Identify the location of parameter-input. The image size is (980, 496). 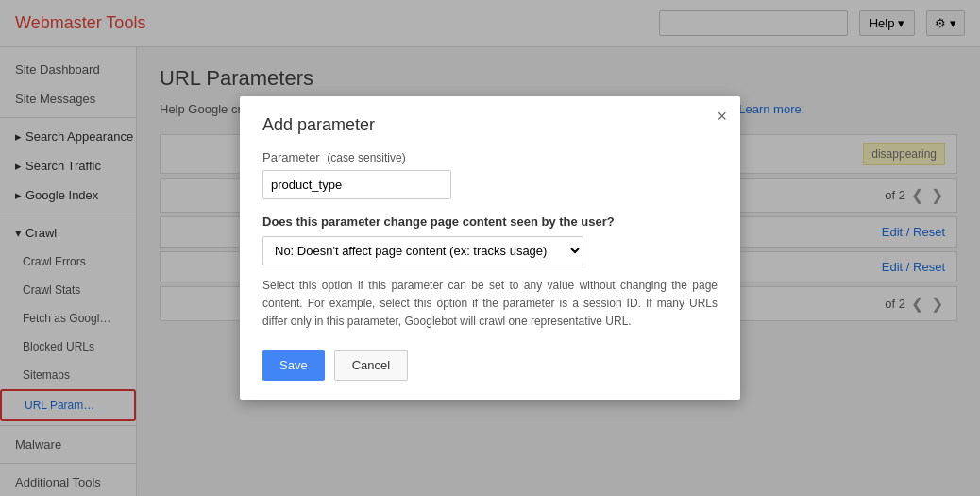
(357, 185).